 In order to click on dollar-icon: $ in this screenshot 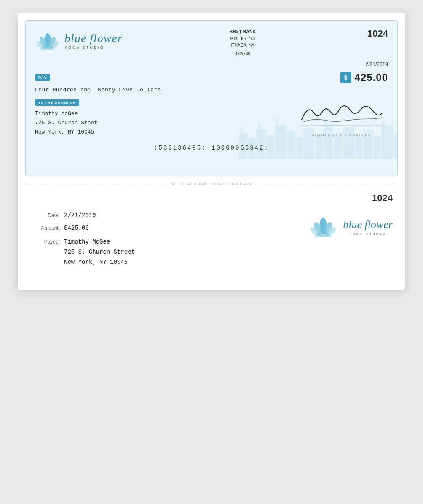, I will do `click(346, 78)`.